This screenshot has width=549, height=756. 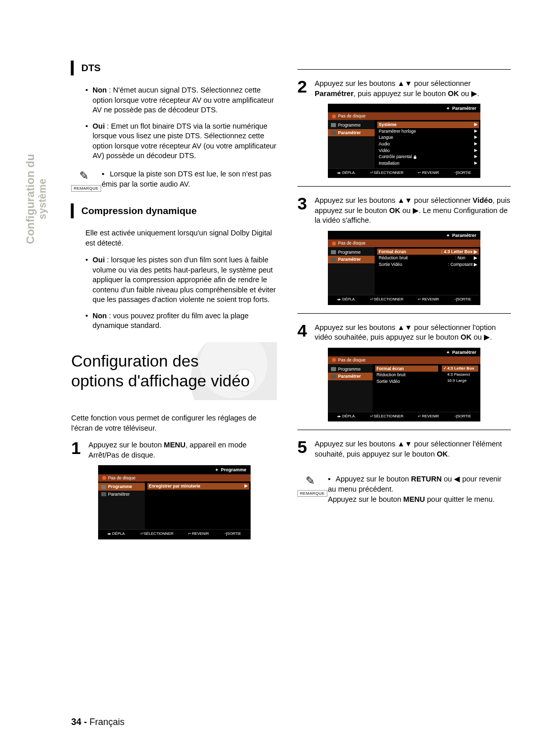 What do you see at coordinates (404, 88) in the screenshot?
I see `step-2: 2 Appuyez sur les boutons ▲▼ pour sélect…` at bounding box center [404, 88].